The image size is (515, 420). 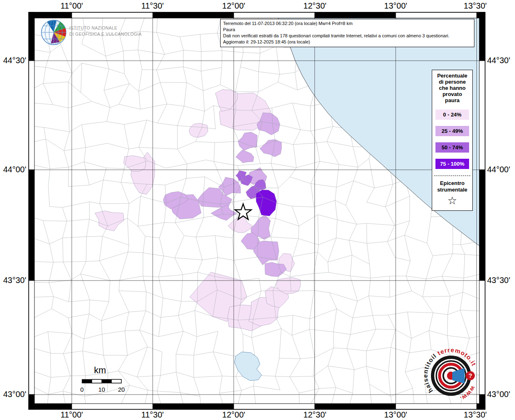 I want to click on legend-title-line: che hanno, so click(x=452, y=88).